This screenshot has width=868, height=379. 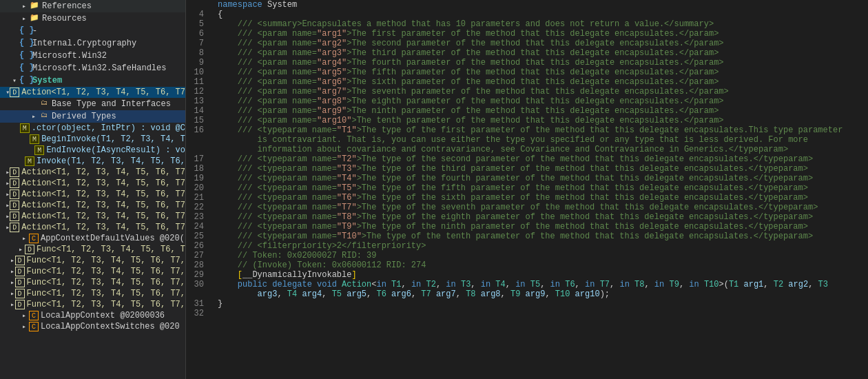 What do you see at coordinates (92, 260) in the screenshot?
I see `tree-item-func-2: D Func<T1, T2, T3, T4, T5, T6, T7,` at bounding box center [92, 260].